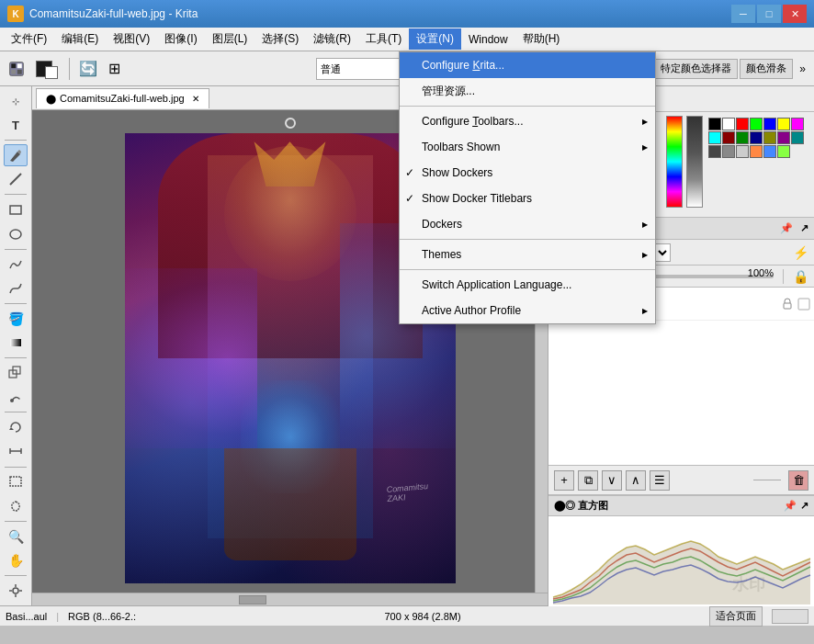  I want to click on color-strip-btn: 颜色滑条, so click(766, 69).